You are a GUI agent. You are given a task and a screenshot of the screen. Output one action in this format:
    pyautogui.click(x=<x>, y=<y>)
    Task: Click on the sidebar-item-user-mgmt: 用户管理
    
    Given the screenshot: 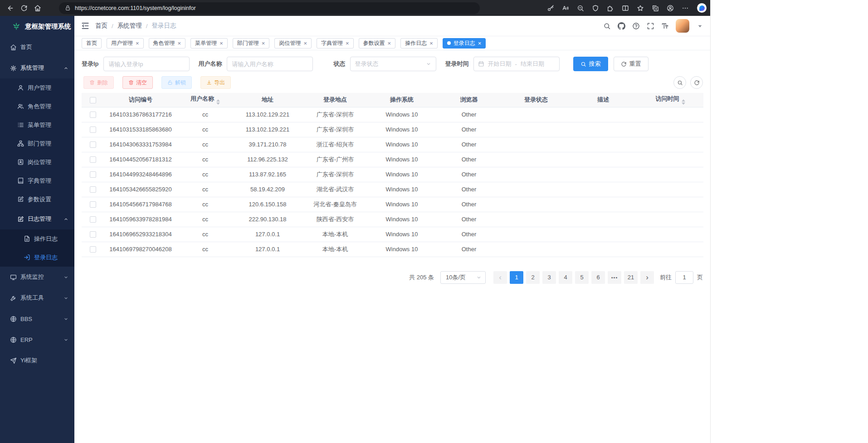 What is the action you would take?
    pyautogui.click(x=37, y=88)
    